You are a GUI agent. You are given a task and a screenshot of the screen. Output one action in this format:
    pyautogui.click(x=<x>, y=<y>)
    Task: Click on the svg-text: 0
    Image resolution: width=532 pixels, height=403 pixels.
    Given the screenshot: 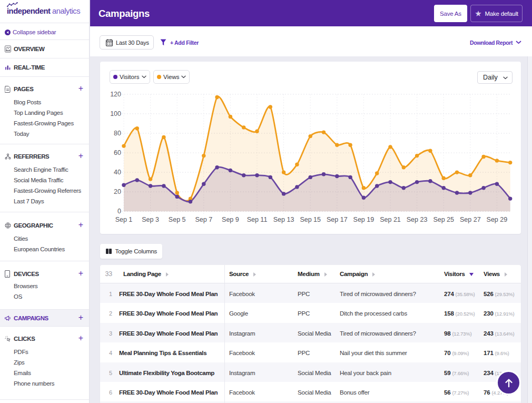 What is the action you would take?
    pyautogui.click(x=119, y=211)
    